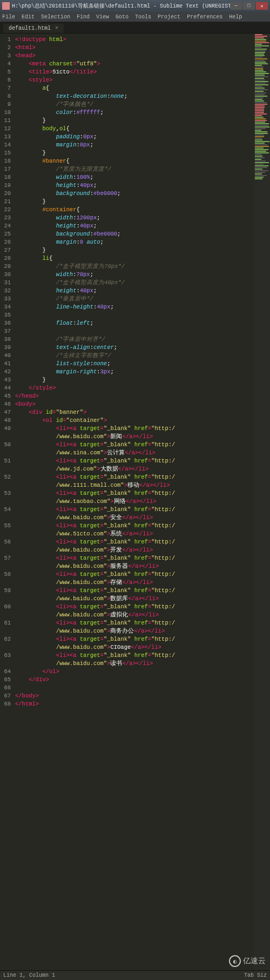 This screenshot has width=270, height=980. What do you see at coordinates (122, 17) in the screenshot?
I see `menu-goto: Goto` at bounding box center [122, 17].